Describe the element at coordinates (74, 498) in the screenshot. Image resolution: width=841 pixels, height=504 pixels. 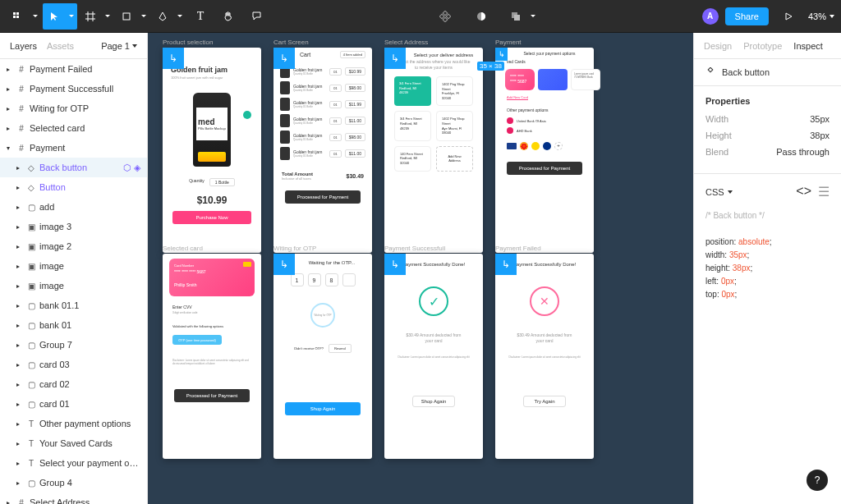
I see `layer-row: ▸#Select Address` at that location.